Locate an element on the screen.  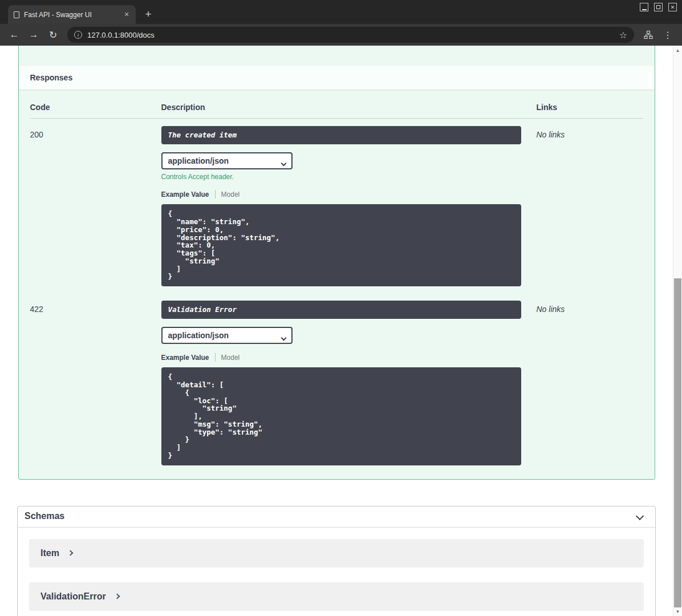
site-tree-icon is located at coordinates (648, 35).